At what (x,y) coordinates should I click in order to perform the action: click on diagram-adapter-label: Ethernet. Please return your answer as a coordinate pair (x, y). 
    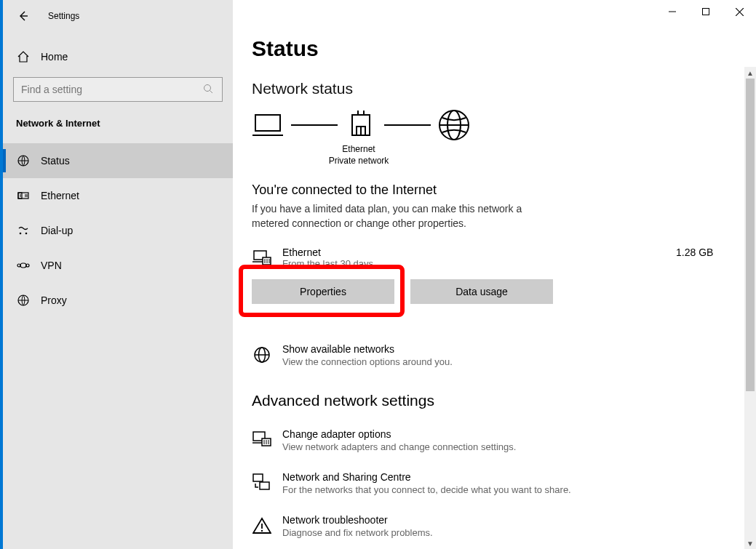
    Looking at the image, I should click on (359, 150).